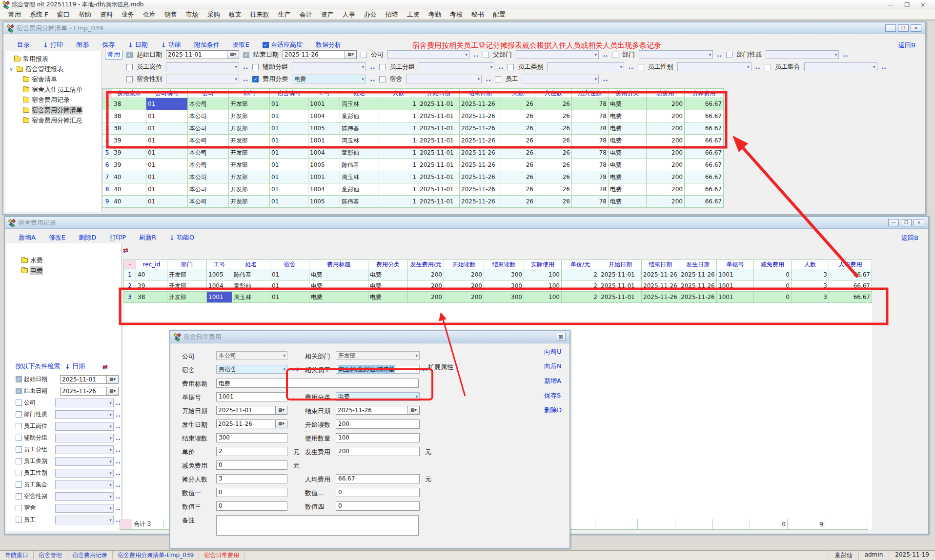 This screenshot has height=560, width=935. I want to click on dropdown: 电费▾, so click(378, 397).